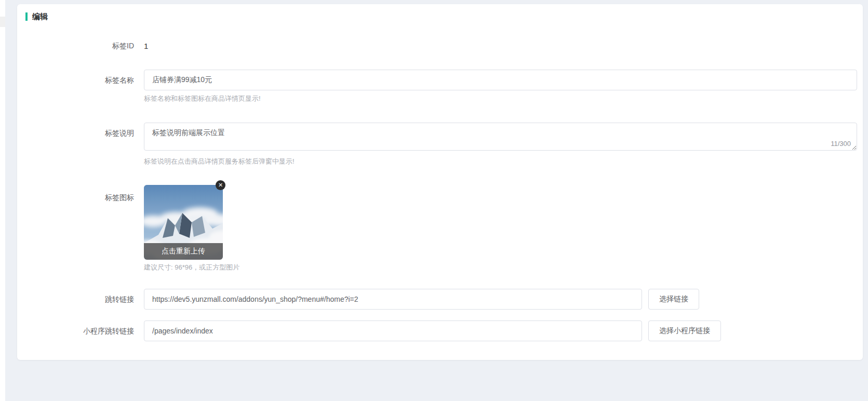  I want to click on page-title: 编辑, so click(40, 17).